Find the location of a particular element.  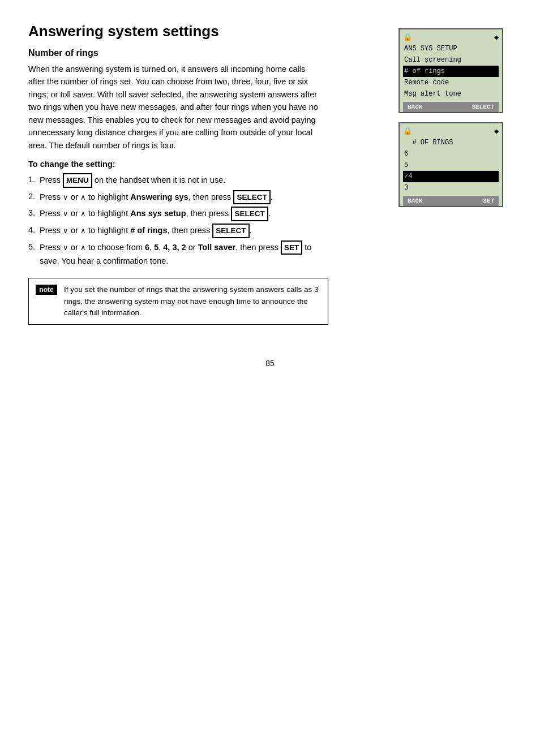

step-num-4: 4. is located at coordinates (32, 230).